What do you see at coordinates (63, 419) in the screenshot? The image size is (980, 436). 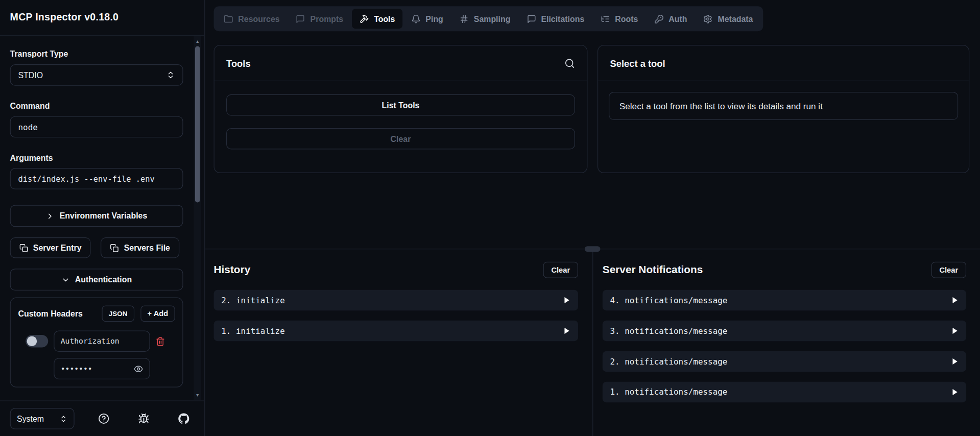 I see `chevrons-up-down-icon` at bounding box center [63, 419].